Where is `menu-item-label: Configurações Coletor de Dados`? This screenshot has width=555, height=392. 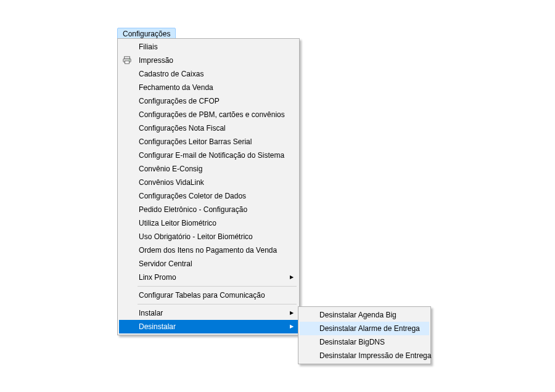
menu-item-label: Configurações Coletor de Dados is located at coordinates (192, 196).